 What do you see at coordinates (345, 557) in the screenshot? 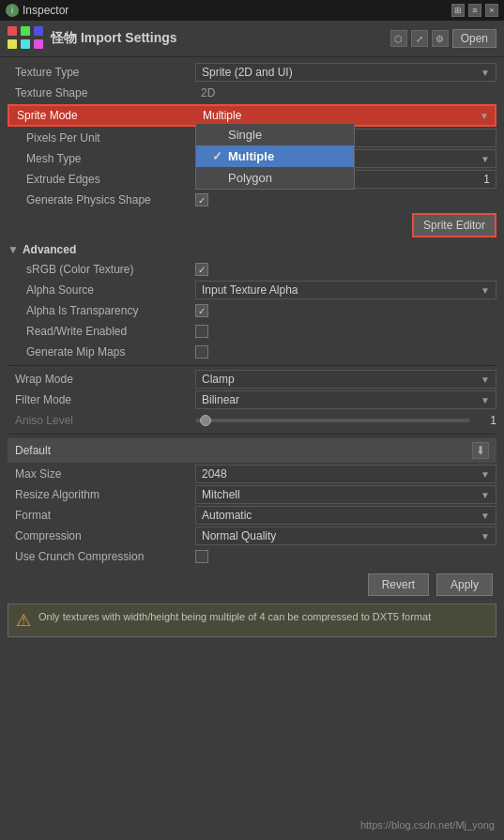
I see `crunch-compression-value` at bounding box center [345, 557].